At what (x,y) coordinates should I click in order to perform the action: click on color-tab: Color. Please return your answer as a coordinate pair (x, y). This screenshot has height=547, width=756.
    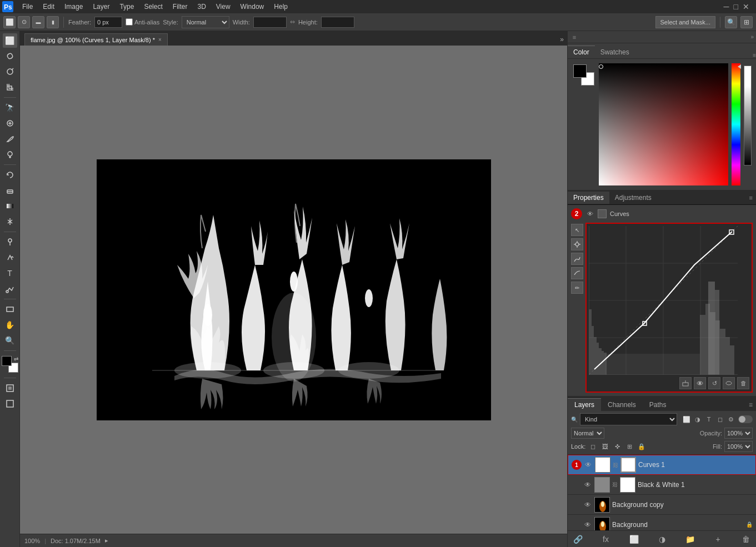
    Looking at the image, I should click on (581, 52).